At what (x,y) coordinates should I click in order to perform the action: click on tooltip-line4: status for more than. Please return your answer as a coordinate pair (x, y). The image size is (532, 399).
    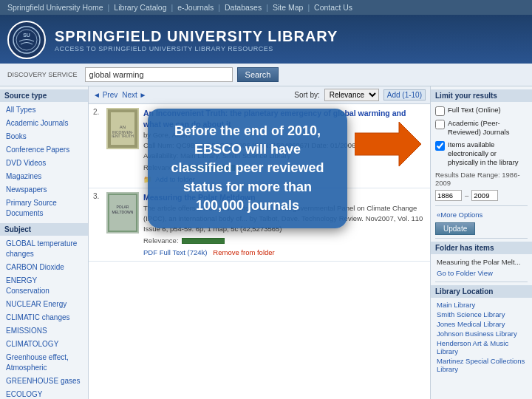
    Looking at the image, I should click on (248, 188).